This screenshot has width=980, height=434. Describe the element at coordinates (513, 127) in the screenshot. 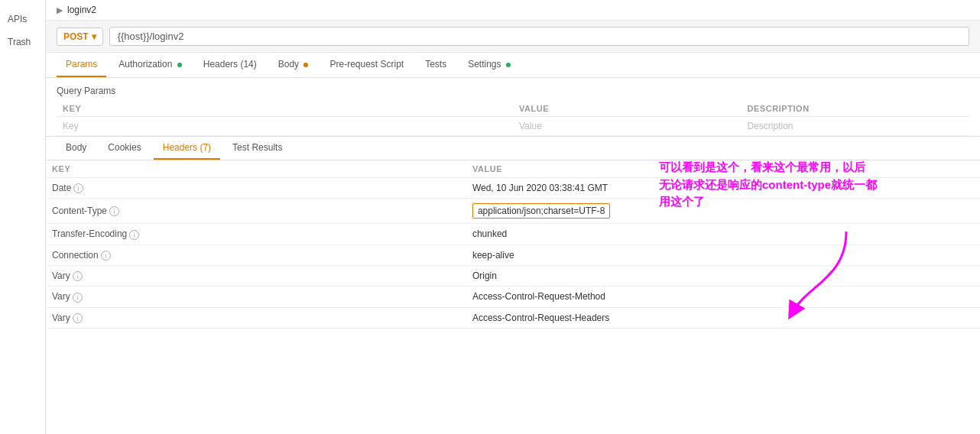

I see `table-row: Key Value Description` at that location.